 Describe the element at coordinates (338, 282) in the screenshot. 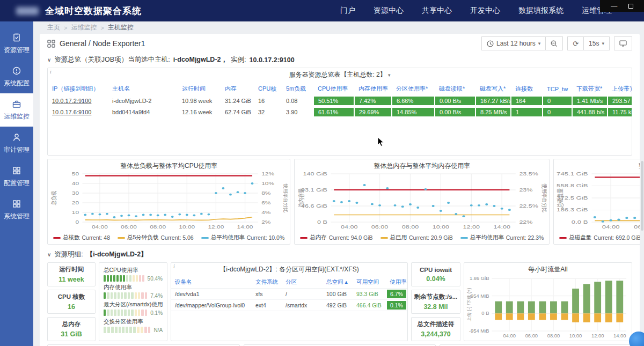

I see `partition-col-header: 总空间 ▴` at that location.